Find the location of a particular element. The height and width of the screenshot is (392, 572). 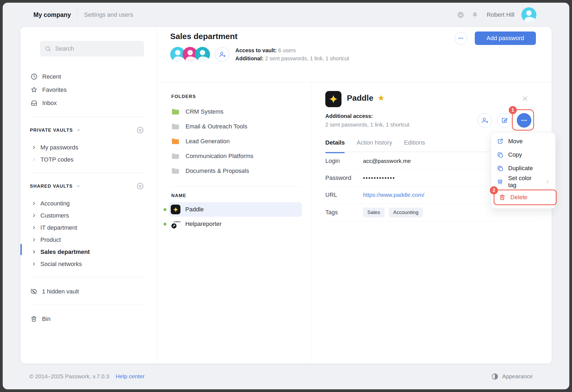

trash-icon is located at coordinates (34, 319).